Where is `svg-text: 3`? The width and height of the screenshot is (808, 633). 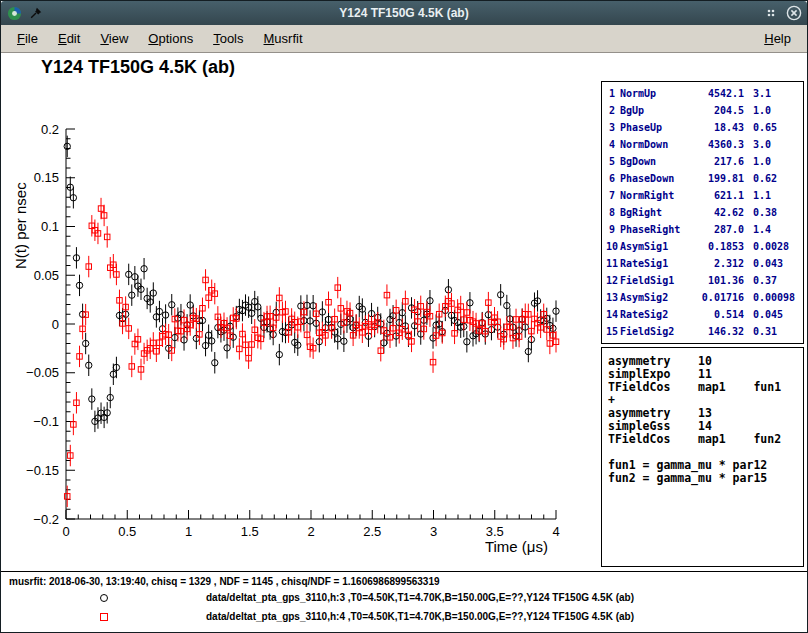 svg-text: 3 is located at coordinates (434, 532).